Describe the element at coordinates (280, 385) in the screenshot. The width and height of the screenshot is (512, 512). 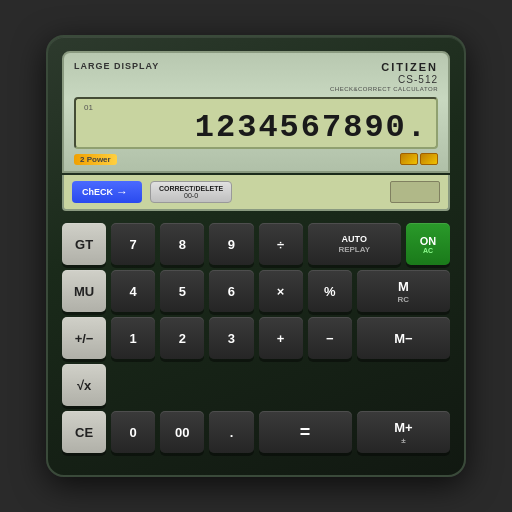
I see `spacer` at that location.